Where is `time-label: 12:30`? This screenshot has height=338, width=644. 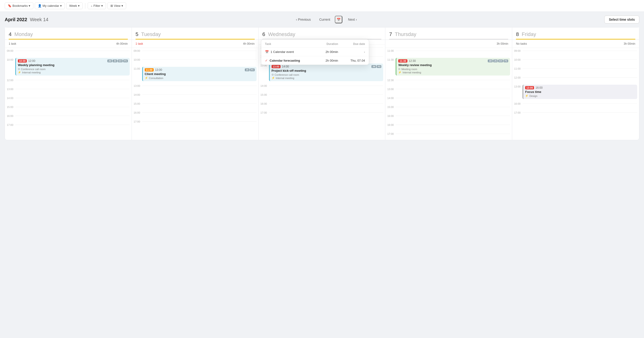
time-label: 12:30 is located at coordinates (392, 80).